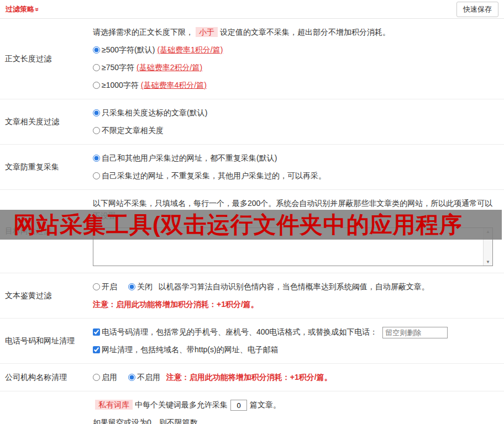 The height and width of the screenshot is (424, 504). What do you see at coordinates (296, 332) in the screenshot?
I see `phone-clean-line: 电话号码清理，包括常见的手机号、座机号、400电话格式，或替换成如下电话：` at bounding box center [296, 332].